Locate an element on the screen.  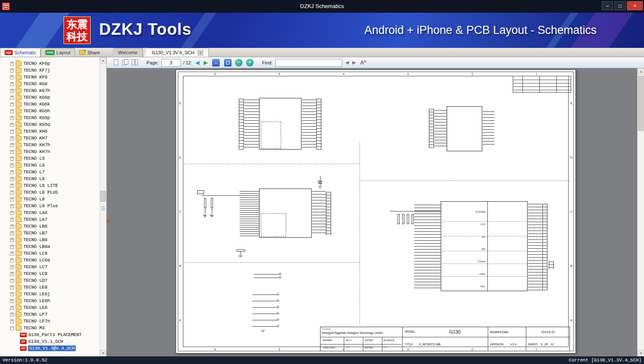
tree-folder-item: + TECNO L9 Plus is located at coordinates (50, 206).